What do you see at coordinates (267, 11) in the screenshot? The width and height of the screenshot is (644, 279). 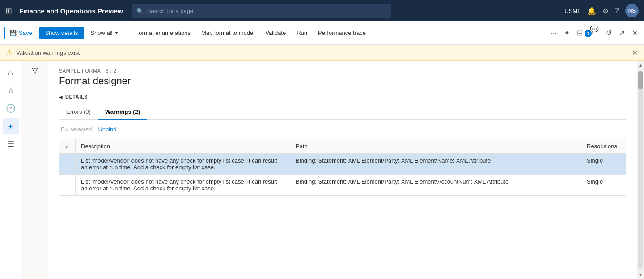 I see `search-input` at bounding box center [267, 11].